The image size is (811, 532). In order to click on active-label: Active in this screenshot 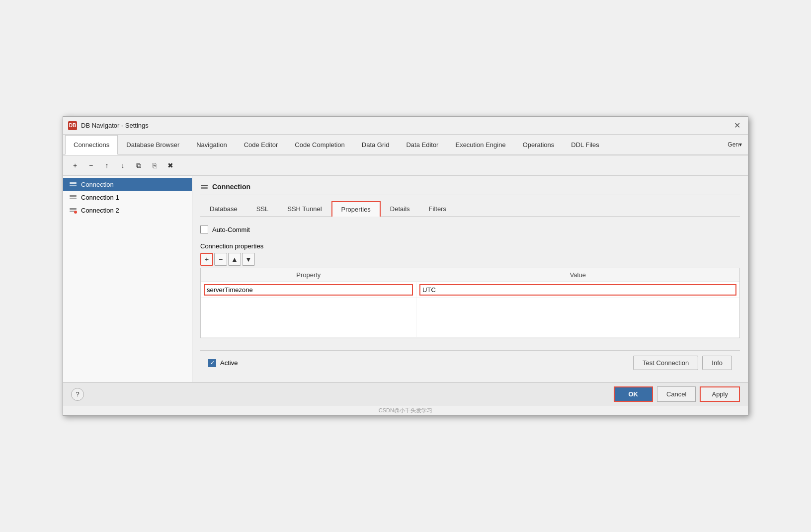, I will do `click(229, 363)`.